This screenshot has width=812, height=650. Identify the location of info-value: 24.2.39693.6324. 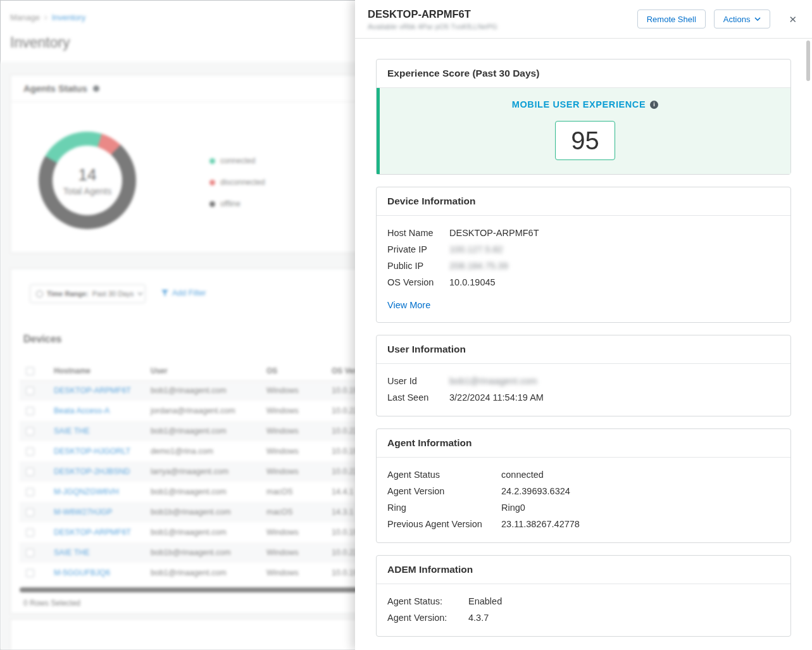
(535, 491).